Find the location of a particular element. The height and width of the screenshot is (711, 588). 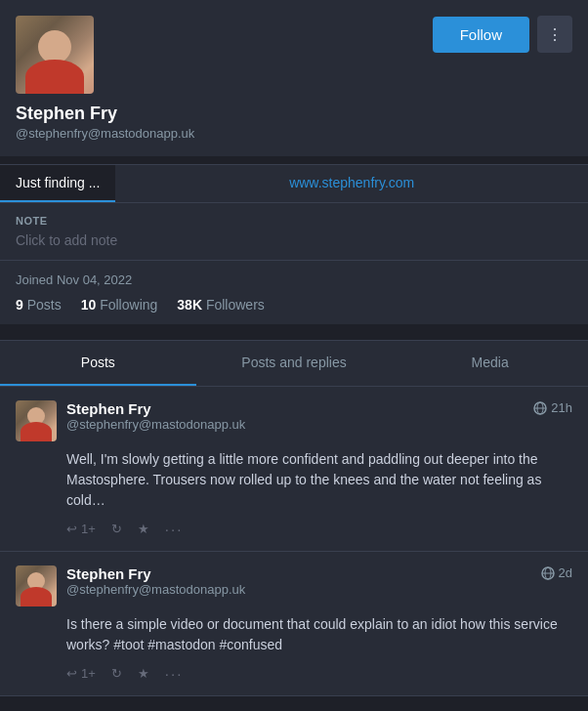

boost-action-2: ↻ is located at coordinates (117, 674).